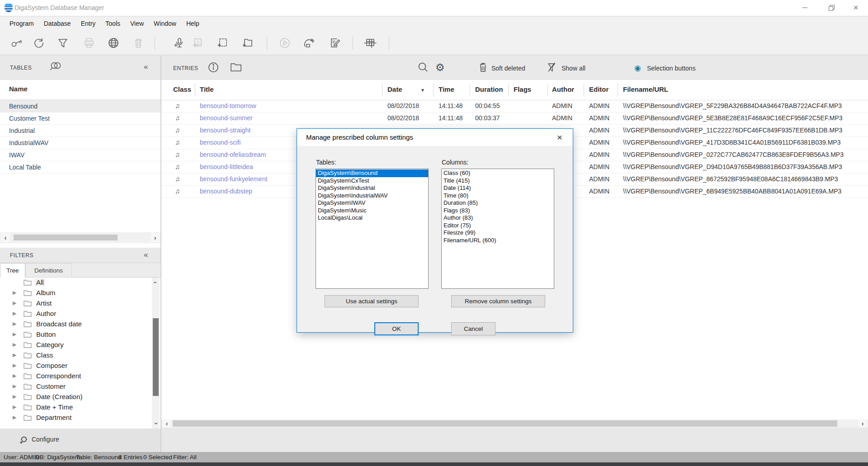 The height and width of the screenshot is (466, 868). I want to click on dialog-column-option: Class (60), so click(498, 174).